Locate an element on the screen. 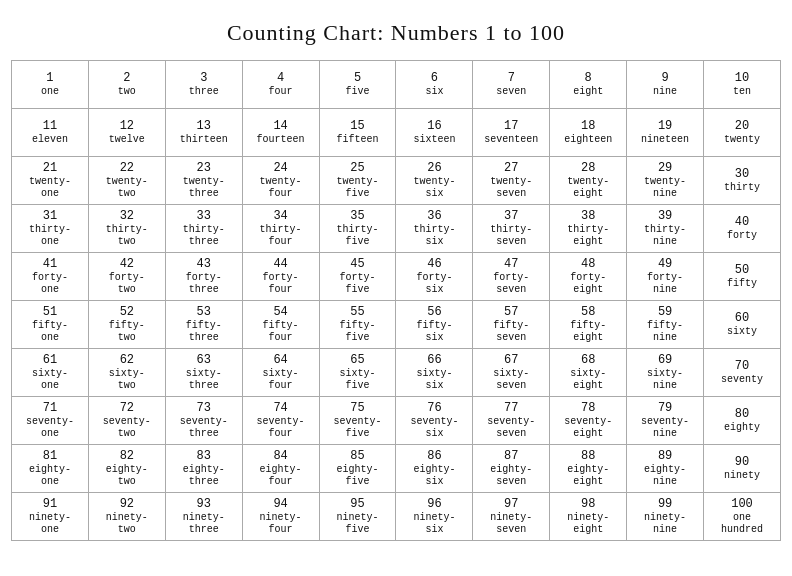 The height and width of the screenshot is (576, 792). number-word: thirty-five is located at coordinates (358, 236).